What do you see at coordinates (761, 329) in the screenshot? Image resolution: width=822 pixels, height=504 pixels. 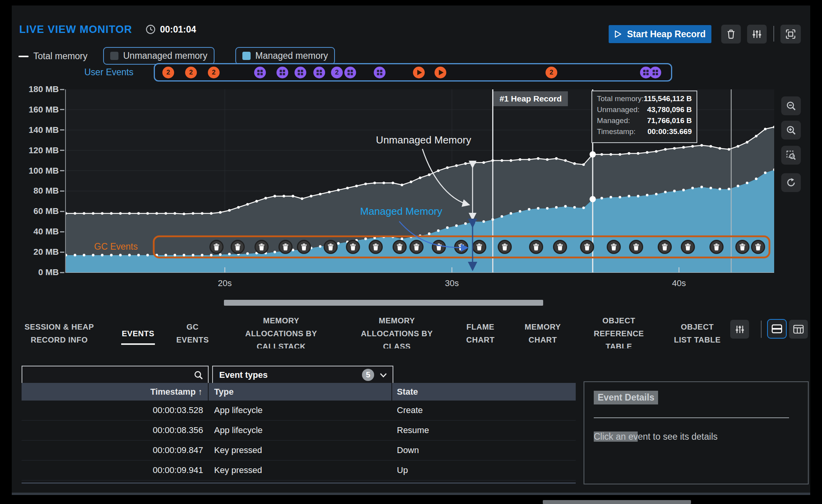 I see `tabbar-divider` at bounding box center [761, 329].